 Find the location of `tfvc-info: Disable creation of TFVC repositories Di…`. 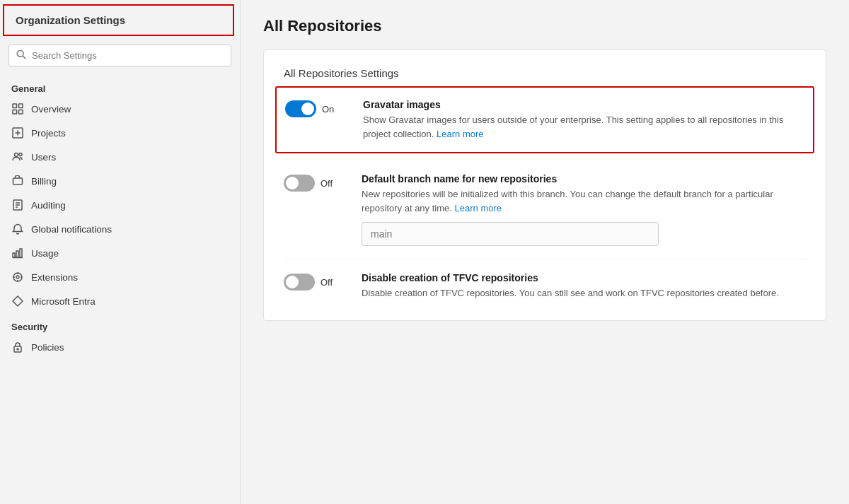

tfvc-info: Disable creation of TFVC repositories Di… is located at coordinates (584, 286).